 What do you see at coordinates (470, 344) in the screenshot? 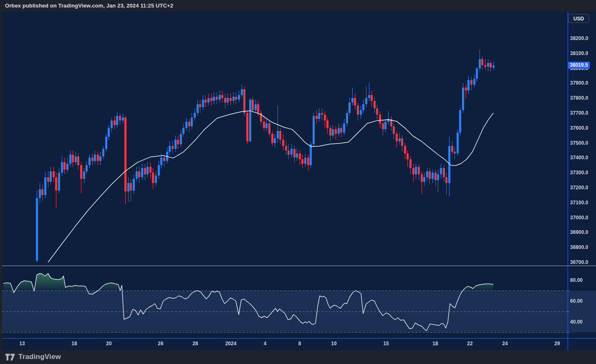
I see `time-axis-label: 22` at bounding box center [470, 344].